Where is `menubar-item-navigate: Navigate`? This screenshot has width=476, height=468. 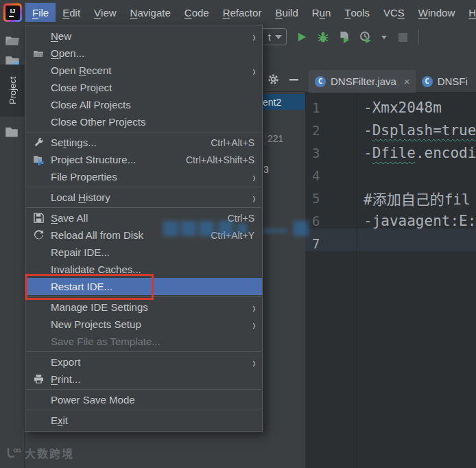
menubar-item-navigate: Navigate is located at coordinates (151, 12).